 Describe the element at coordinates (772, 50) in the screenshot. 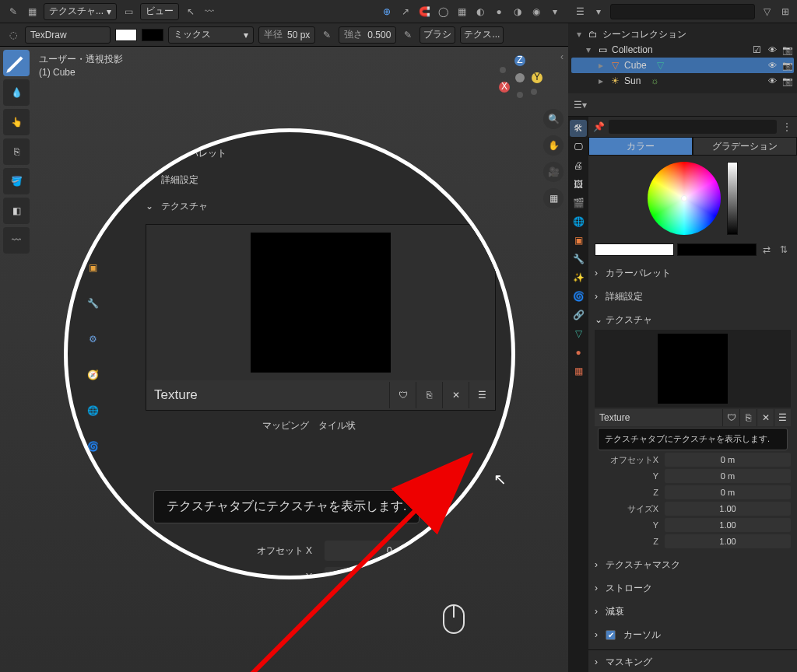

I see `collection-hide-icon` at that location.